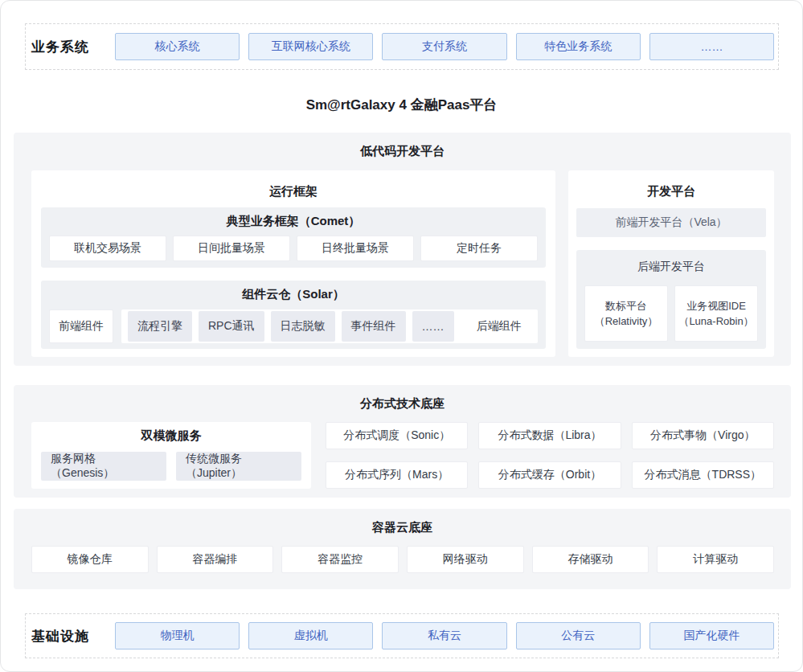 The height and width of the screenshot is (672, 803). What do you see at coordinates (465, 559) in the screenshot?
I see `container-card: 网络驱动` at bounding box center [465, 559].